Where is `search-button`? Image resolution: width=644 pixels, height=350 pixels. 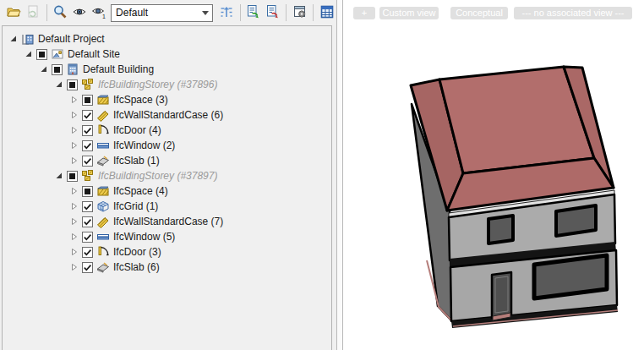 search-button is located at coordinates (61, 14).